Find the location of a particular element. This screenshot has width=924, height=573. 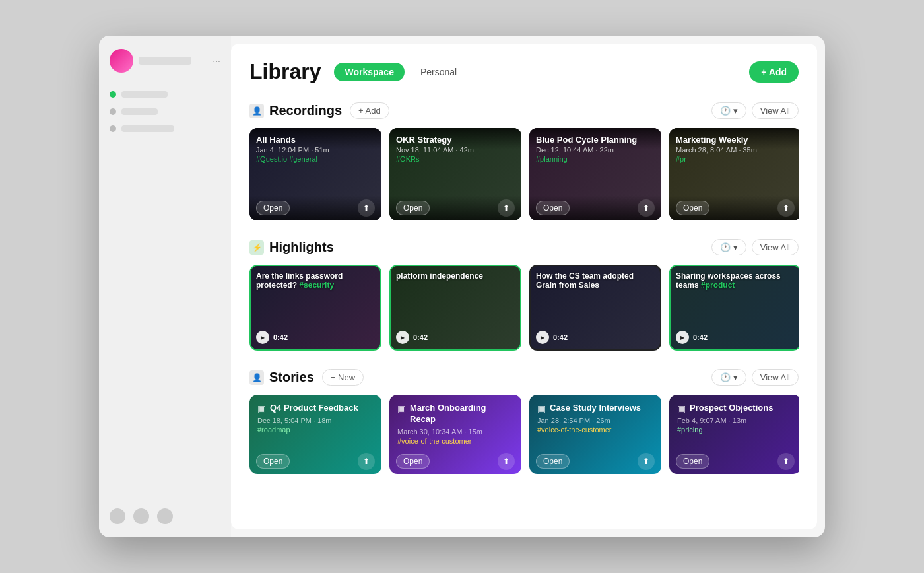

stories-view-all-button: View All is located at coordinates (775, 378).